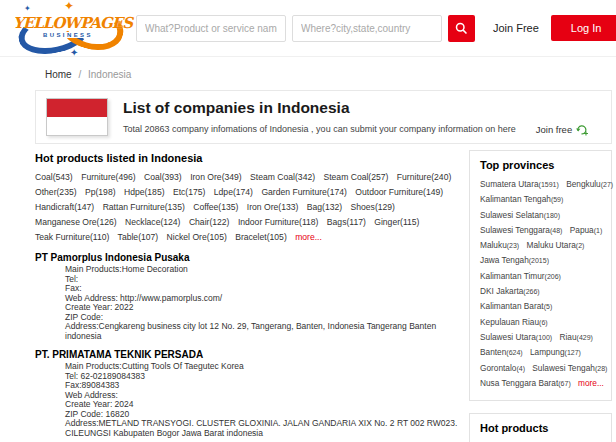 This screenshot has width=616, height=442. I want to click on company-details: Main Products:Home Decoration Tel: Fax: …, so click(247, 303).